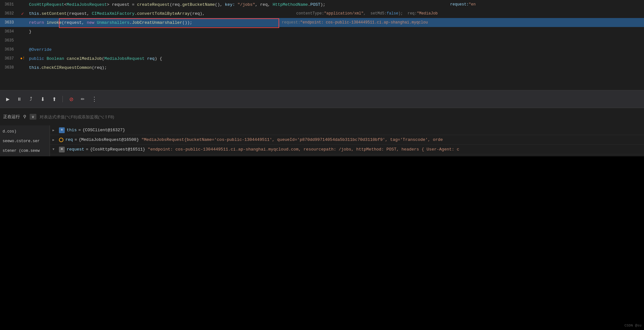 This screenshot has height=330, width=644. Describe the element at coordinates (336, 59) in the screenshot. I see `code-content-3637: public Boolean cancelMediaJob(MediaJobsR…` at that location.